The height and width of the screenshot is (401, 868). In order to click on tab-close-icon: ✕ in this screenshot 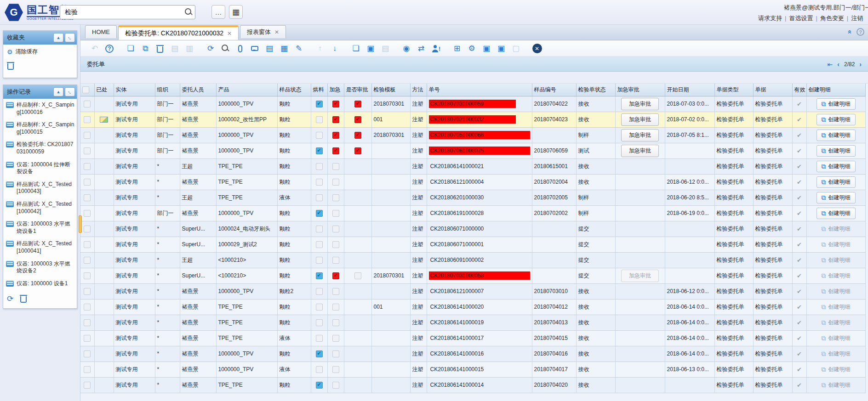, I will do `click(229, 34)`.